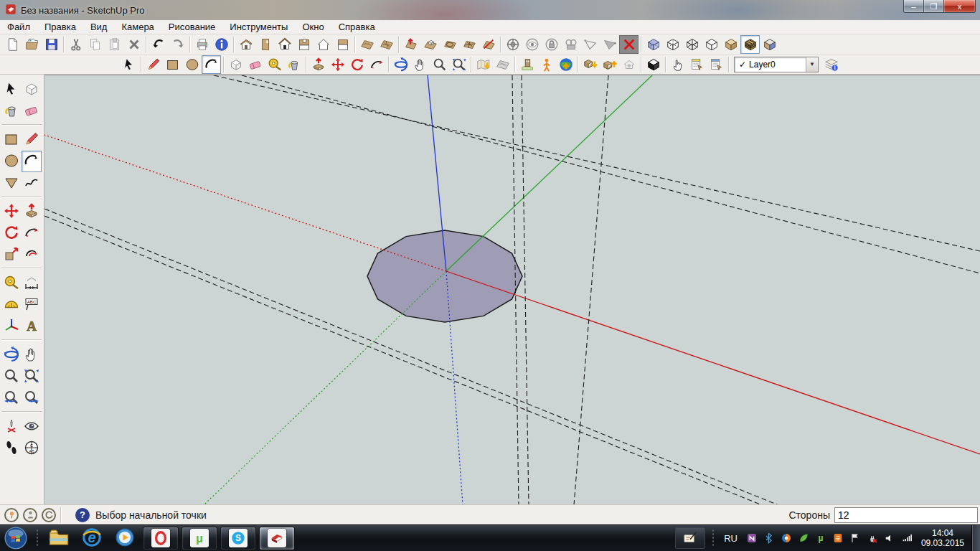 Image resolution: width=980 pixels, height=551 pixels. Describe the element at coordinates (202, 44) in the screenshot. I see `print-button` at that location.